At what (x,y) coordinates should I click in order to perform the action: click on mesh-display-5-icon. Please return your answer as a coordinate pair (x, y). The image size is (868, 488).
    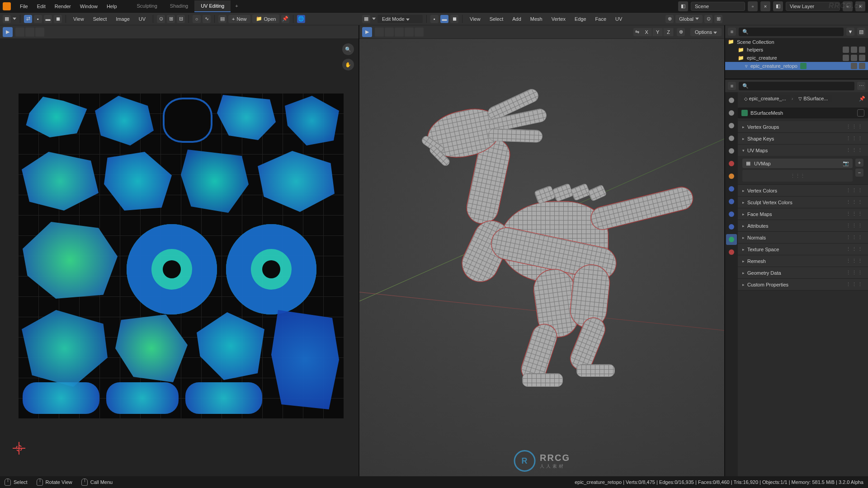
    Looking at the image, I should click on (419, 32).